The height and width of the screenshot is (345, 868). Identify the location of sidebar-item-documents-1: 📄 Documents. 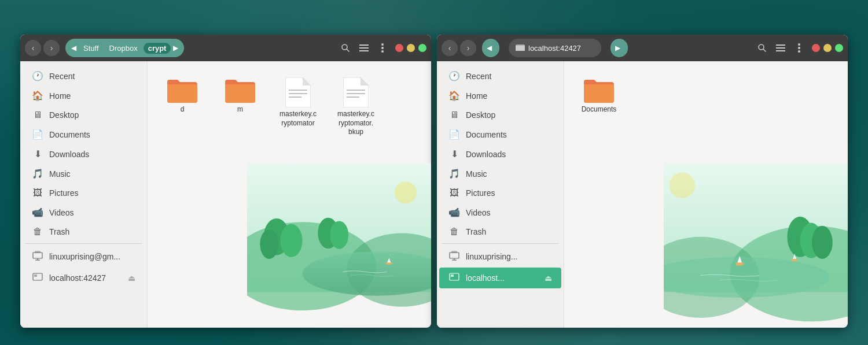
(83, 134).